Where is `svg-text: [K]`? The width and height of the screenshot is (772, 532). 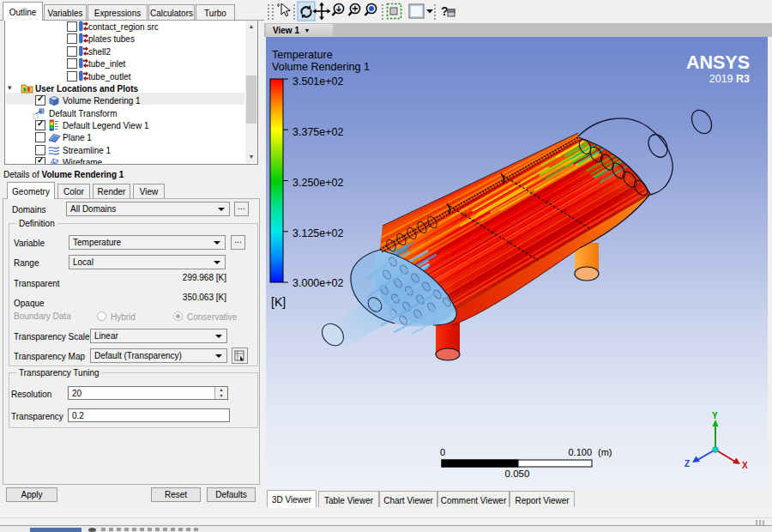 svg-text: [K] is located at coordinates (278, 302).